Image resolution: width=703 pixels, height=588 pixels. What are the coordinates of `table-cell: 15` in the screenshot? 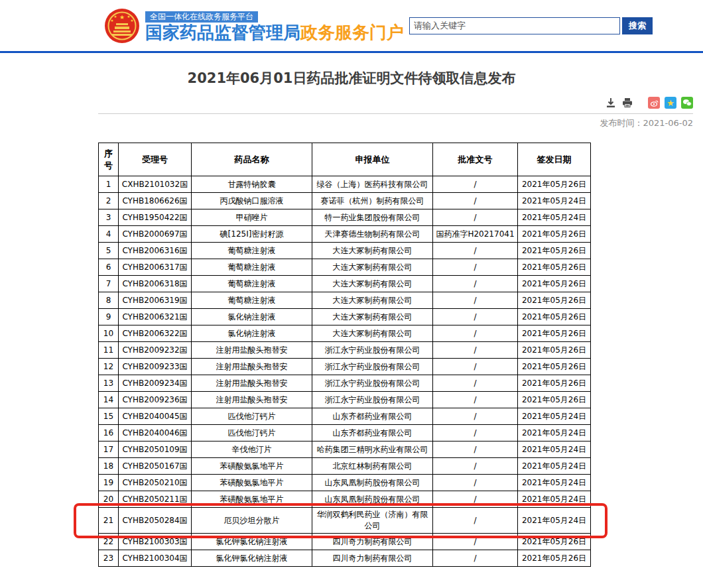 It's located at (109, 416).